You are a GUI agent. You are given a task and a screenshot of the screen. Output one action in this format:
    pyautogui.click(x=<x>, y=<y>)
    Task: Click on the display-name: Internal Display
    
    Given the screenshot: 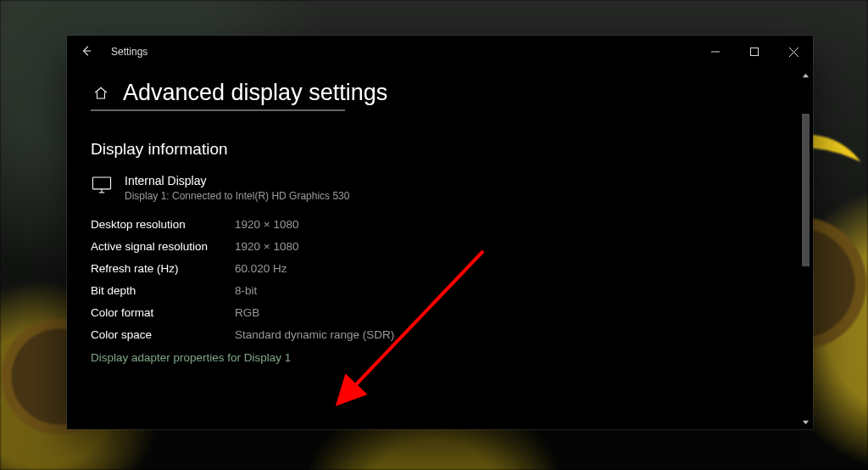 What is the action you would take?
    pyautogui.click(x=237, y=182)
    